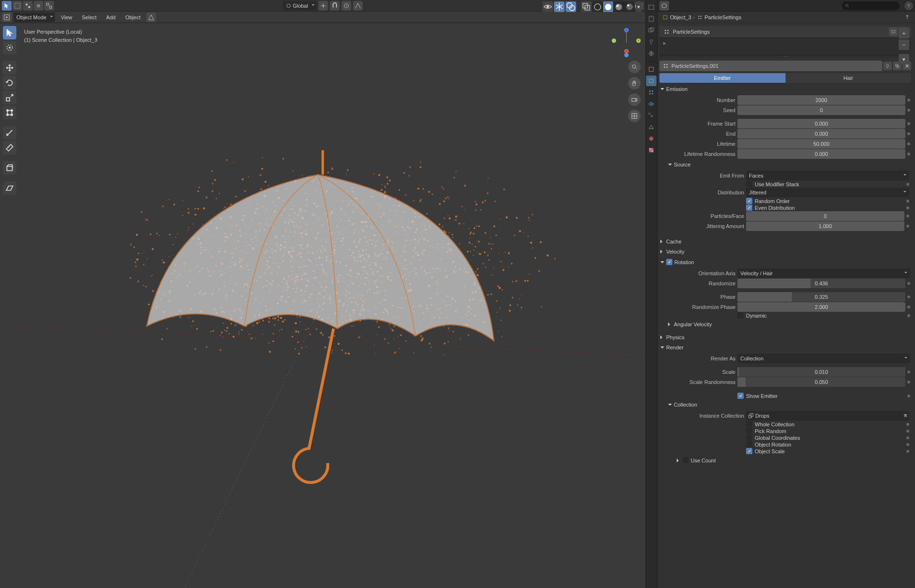 This screenshot has width=915, height=588. What do you see at coordinates (685, 460) in the screenshot?
I see `use-count-checkbox` at bounding box center [685, 460].